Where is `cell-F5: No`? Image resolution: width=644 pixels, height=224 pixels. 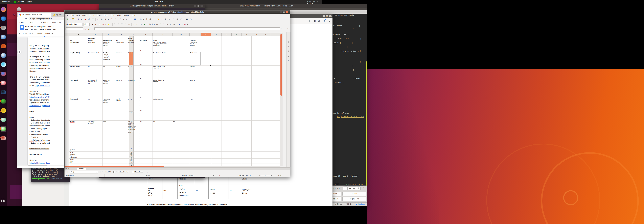
cell-F5: No is located at coordinates (146, 89).